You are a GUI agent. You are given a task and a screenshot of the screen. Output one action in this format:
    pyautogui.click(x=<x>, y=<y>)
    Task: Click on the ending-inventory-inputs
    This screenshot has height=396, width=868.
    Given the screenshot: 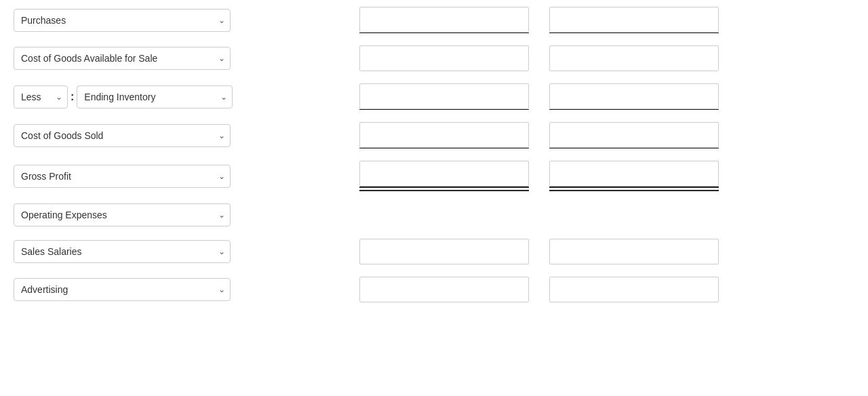 What is the action you would take?
    pyautogui.click(x=539, y=96)
    